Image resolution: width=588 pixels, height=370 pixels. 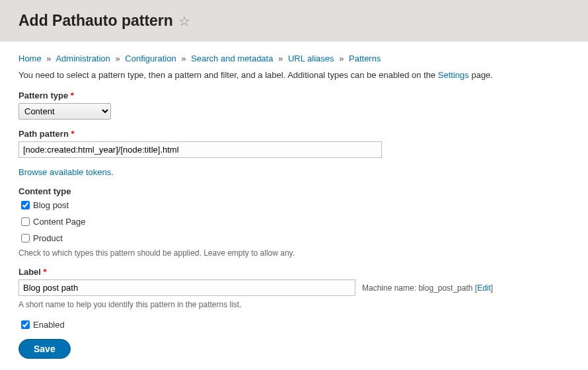 I want to click on breadcrumb-configuration: Configuration, so click(x=151, y=58).